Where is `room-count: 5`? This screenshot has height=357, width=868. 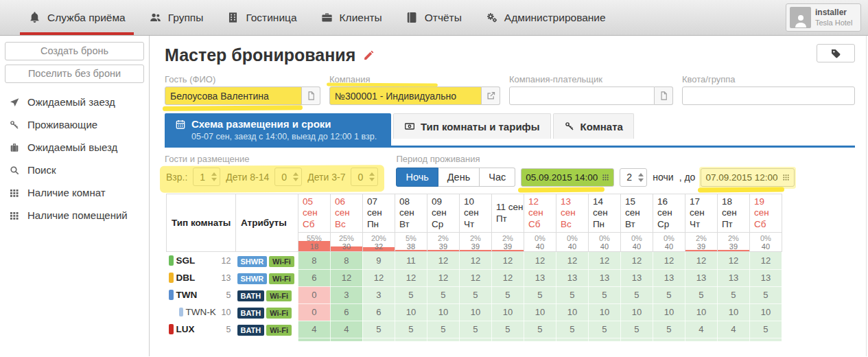 room-count: 5 is located at coordinates (231, 330).